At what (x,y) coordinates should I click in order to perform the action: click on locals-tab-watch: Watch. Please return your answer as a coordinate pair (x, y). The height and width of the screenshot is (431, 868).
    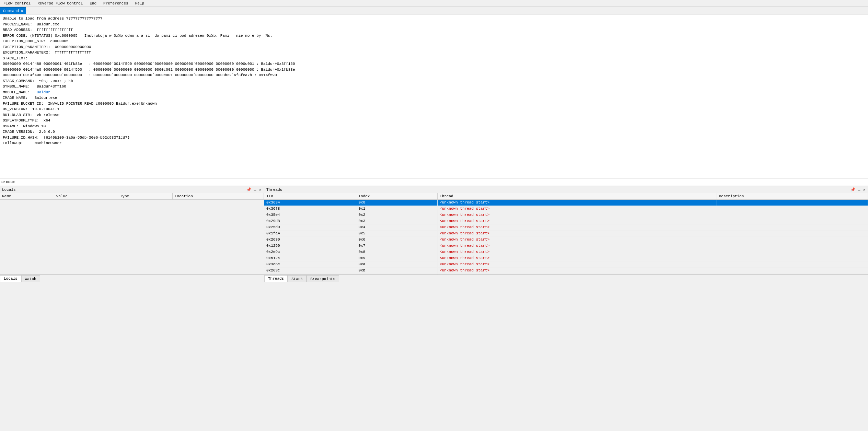
    Looking at the image, I should click on (31, 279).